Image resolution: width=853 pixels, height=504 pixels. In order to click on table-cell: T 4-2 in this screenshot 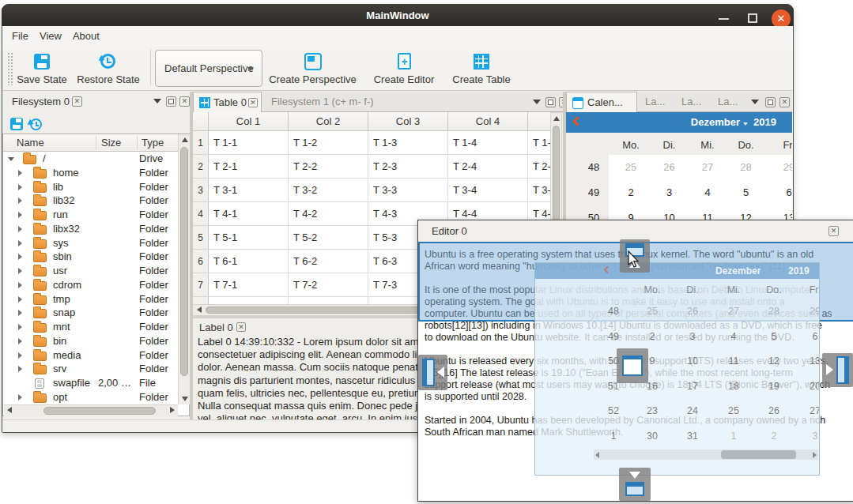, I will do `click(329, 214)`.